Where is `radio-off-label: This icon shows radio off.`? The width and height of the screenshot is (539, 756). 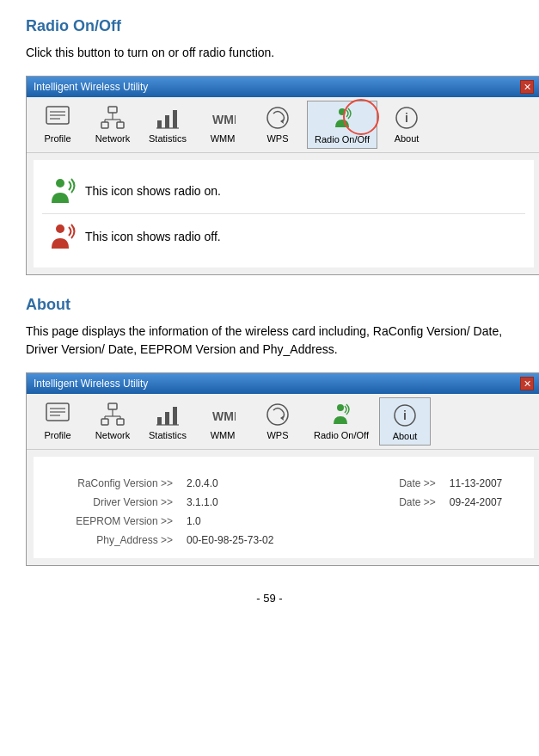 radio-off-label: This icon shows radio off. is located at coordinates (153, 237).